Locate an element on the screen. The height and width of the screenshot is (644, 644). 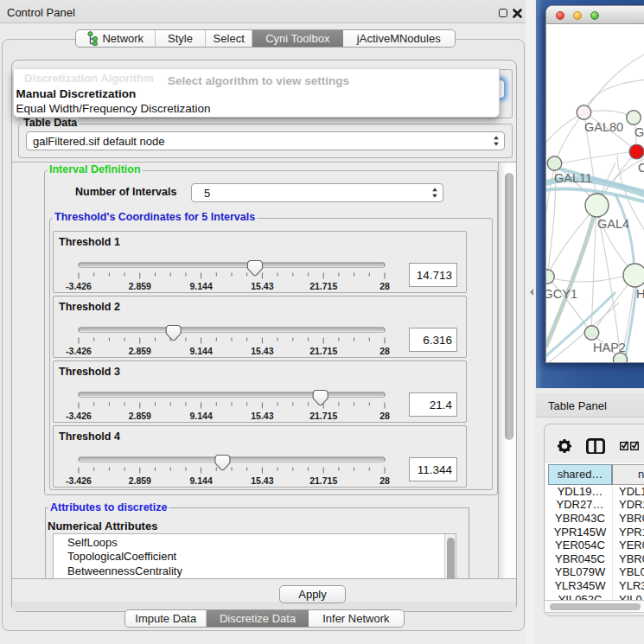
svg-text: GCY1 is located at coordinates (562, 294).